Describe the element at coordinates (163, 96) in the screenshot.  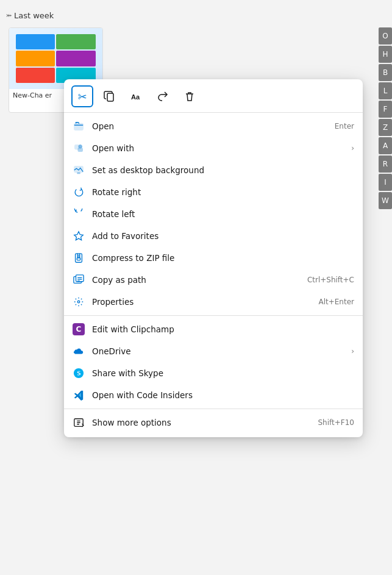
I see `share-button` at that location.